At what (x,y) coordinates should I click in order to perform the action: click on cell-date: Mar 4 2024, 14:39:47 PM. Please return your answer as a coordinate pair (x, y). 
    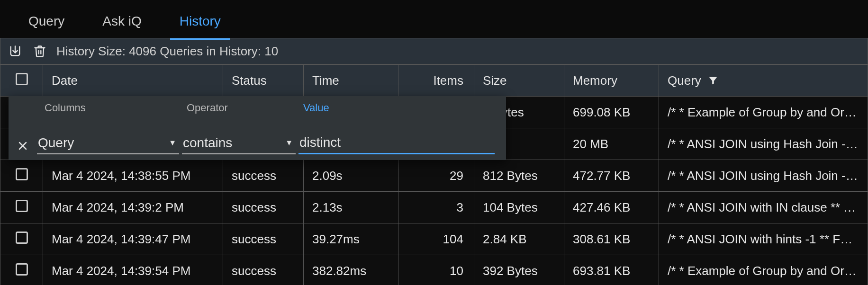
    Looking at the image, I should click on (133, 240).